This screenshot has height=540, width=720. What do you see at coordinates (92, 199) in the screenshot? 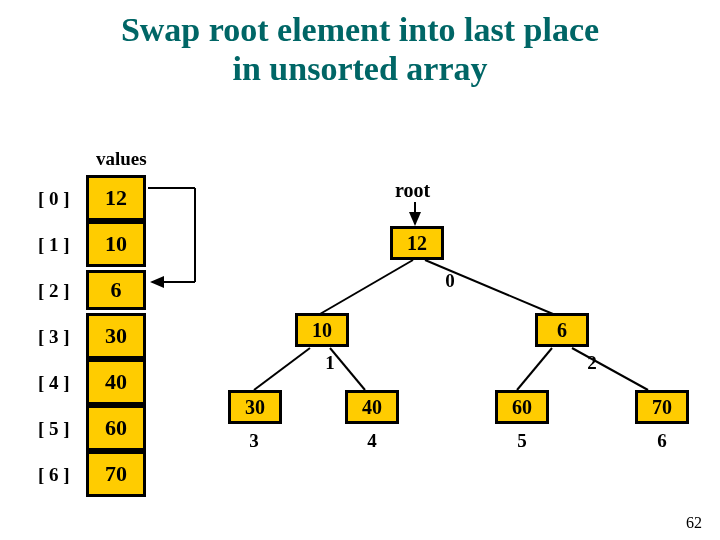
I see `array-row: [ 0 ] 12` at bounding box center [92, 199].